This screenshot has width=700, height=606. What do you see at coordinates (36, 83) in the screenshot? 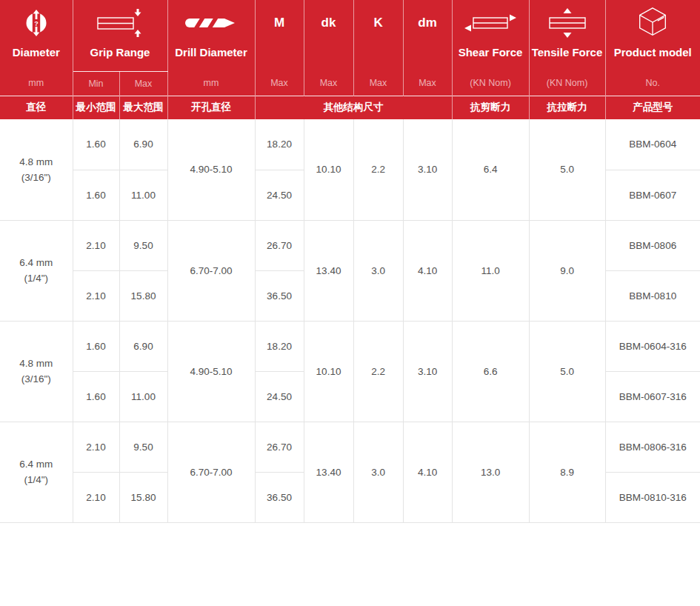
I see `header-diameter-unit: mm` at bounding box center [36, 83].